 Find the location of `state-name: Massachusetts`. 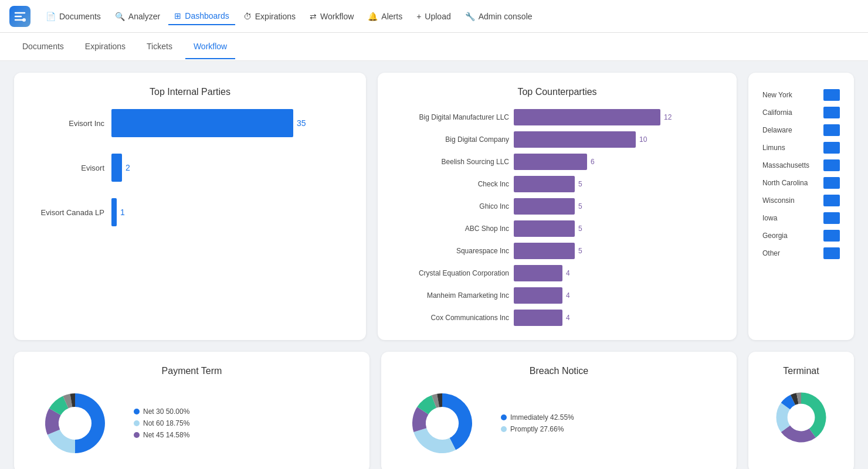

state-name: Massachusetts is located at coordinates (786, 165).